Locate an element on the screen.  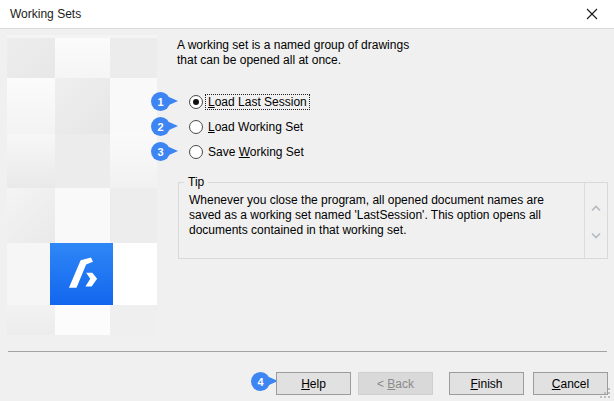
close-icon is located at coordinates (592, 14).